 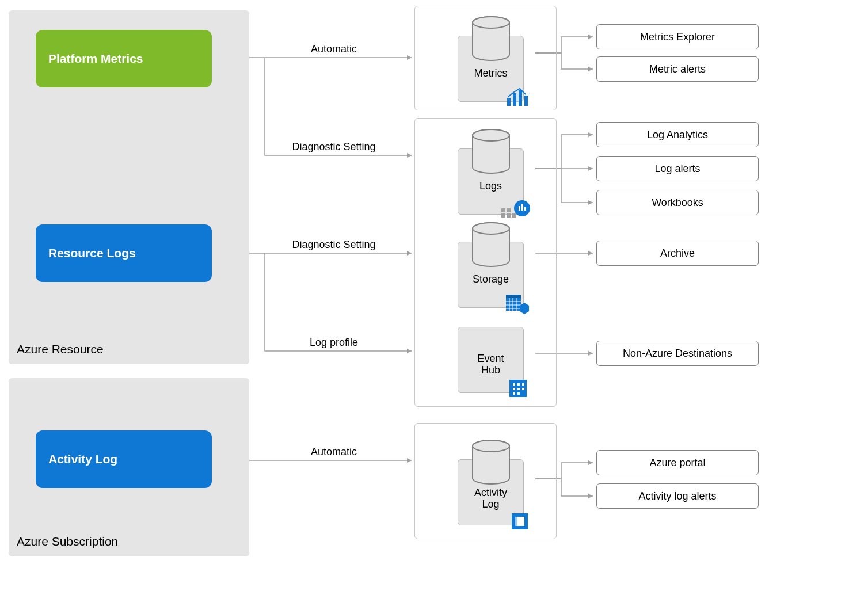 What do you see at coordinates (124, 253) in the screenshot?
I see `source-resource-logs: Resource Logs` at bounding box center [124, 253].